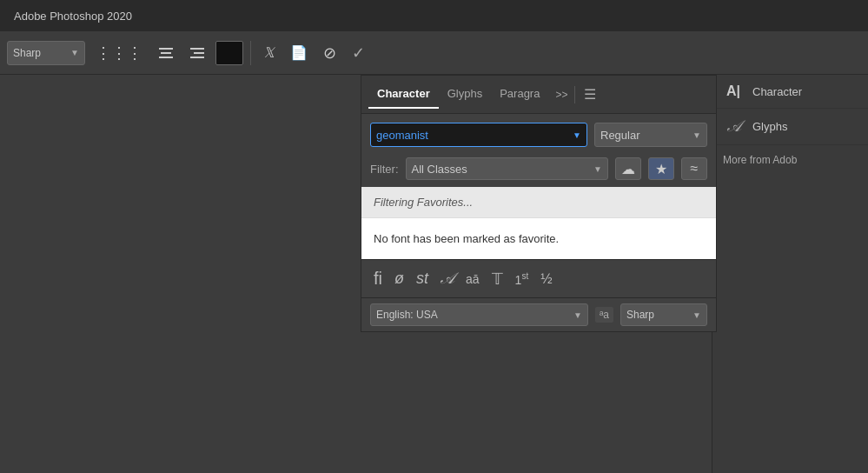  Describe the element at coordinates (403, 94) in the screenshot. I see `tab-character: Character` at that location.